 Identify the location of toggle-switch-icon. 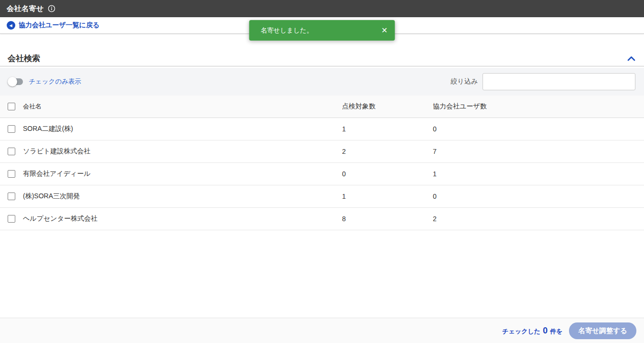
(16, 82).